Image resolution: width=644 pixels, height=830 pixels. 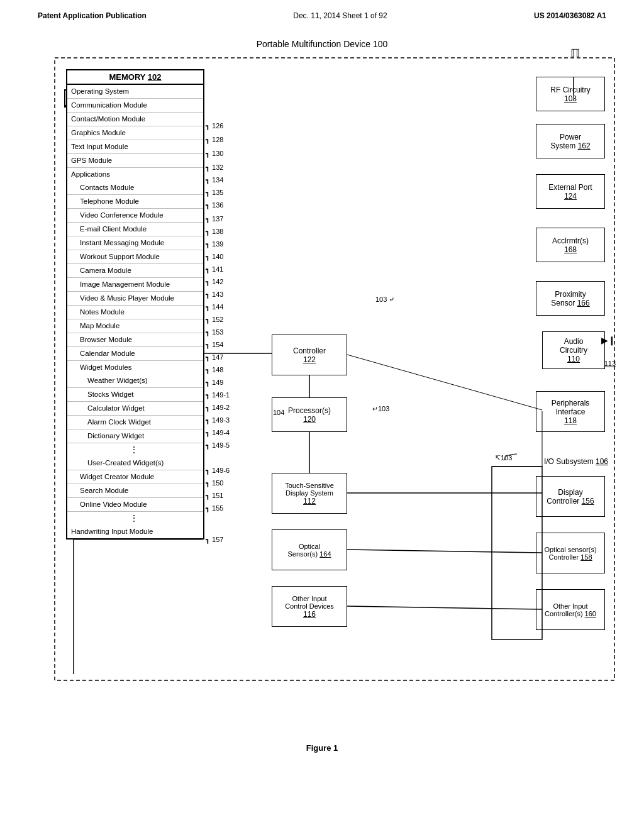 I want to click on optical-ctrl-label: Optical sensor(s), so click(x=570, y=550).